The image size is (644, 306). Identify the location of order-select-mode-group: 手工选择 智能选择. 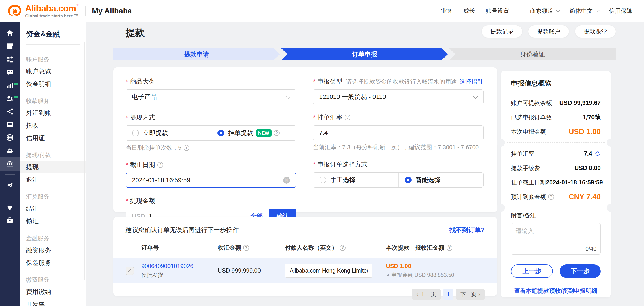
(398, 180).